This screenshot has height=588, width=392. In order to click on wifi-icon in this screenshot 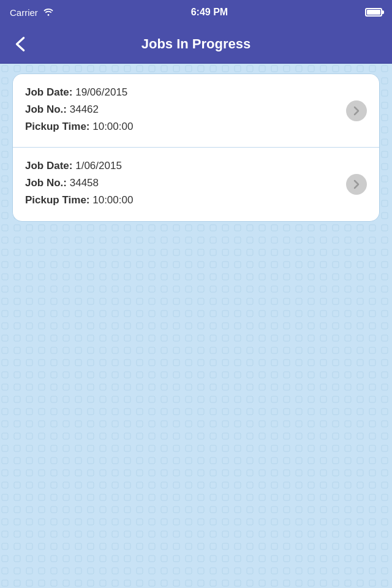, I will do `click(48, 12)`.